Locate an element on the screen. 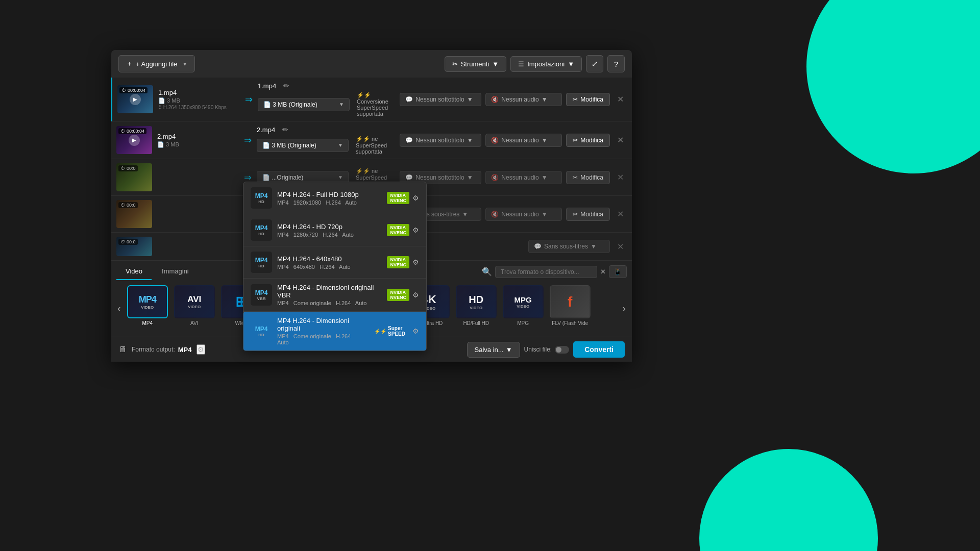 The width and height of the screenshot is (980, 551). format-next-button: › is located at coordinates (624, 308).